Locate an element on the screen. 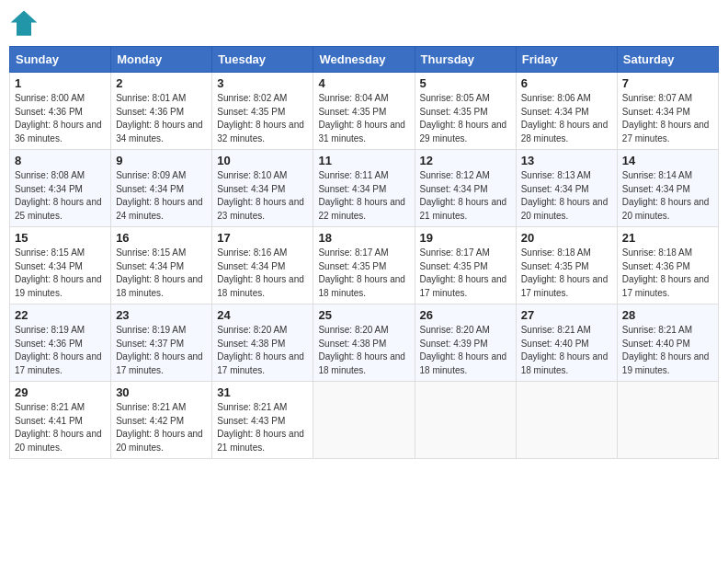  calendar-cell: 1 Sunrise: 8:00 AM Sunset: 4:36 PM Dayli… is located at coordinates (61, 111).